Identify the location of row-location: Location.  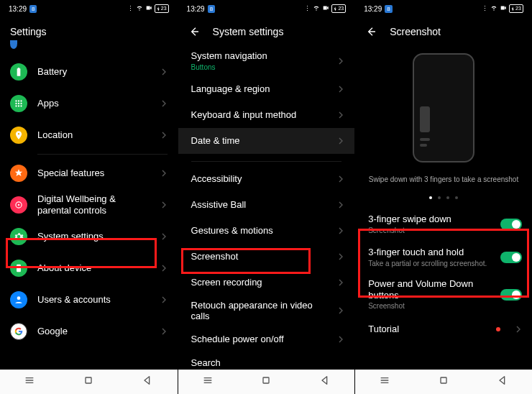
(89, 135).